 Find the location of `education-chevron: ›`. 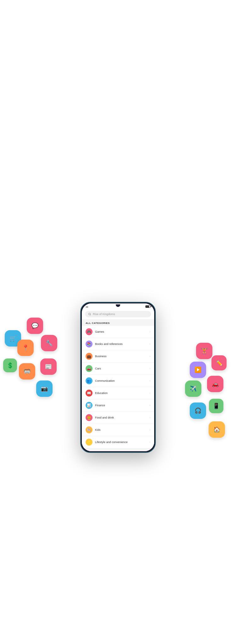

education-chevron: › is located at coordinates (150, 393).